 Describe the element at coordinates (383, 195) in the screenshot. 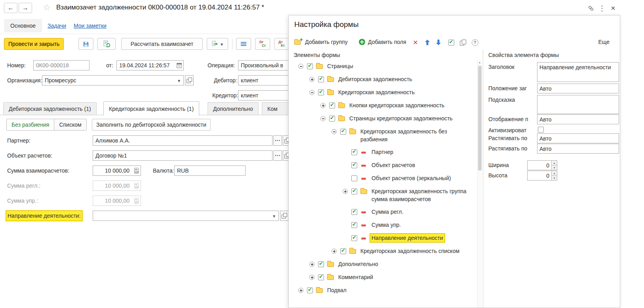

I see `tree-item-amount-group: Кредиторская задолженность группа сумма …` at that location.